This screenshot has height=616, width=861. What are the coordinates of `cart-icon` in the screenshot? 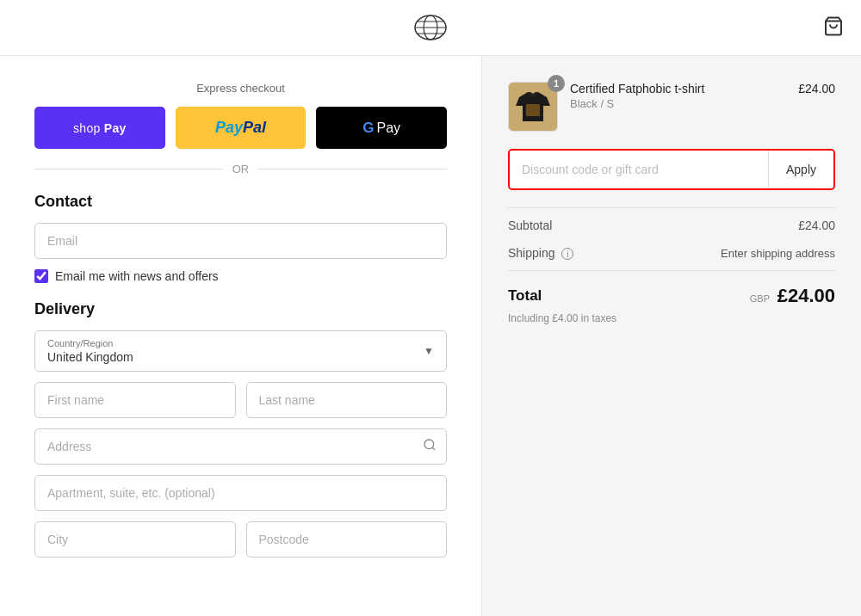 It's located at (833, 28).